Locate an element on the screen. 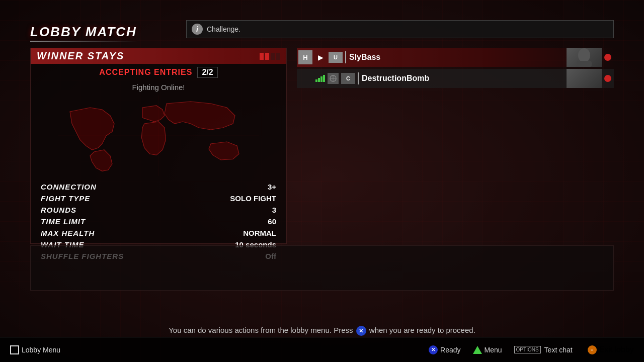 The image size is (644, 362). player-row: C DestructionBomb is located at coordinates (455, 78).